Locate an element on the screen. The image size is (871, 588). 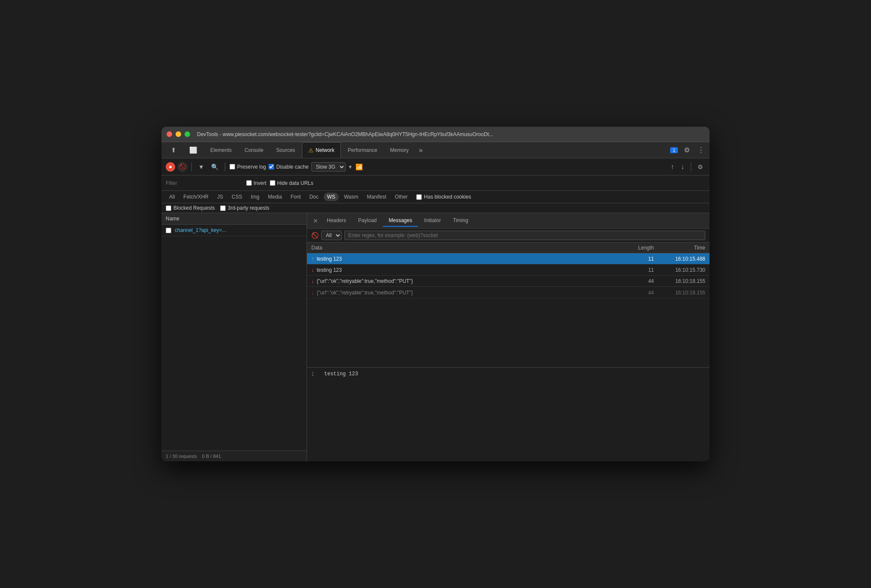
preserve-log-checkbox: Preserve log is located at coordinates (248, 167).